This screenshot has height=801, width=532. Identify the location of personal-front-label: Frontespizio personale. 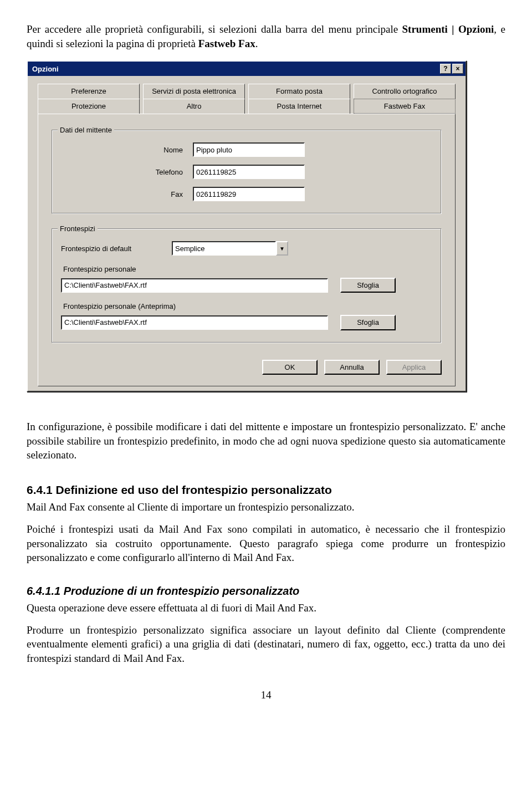
(248, 269).